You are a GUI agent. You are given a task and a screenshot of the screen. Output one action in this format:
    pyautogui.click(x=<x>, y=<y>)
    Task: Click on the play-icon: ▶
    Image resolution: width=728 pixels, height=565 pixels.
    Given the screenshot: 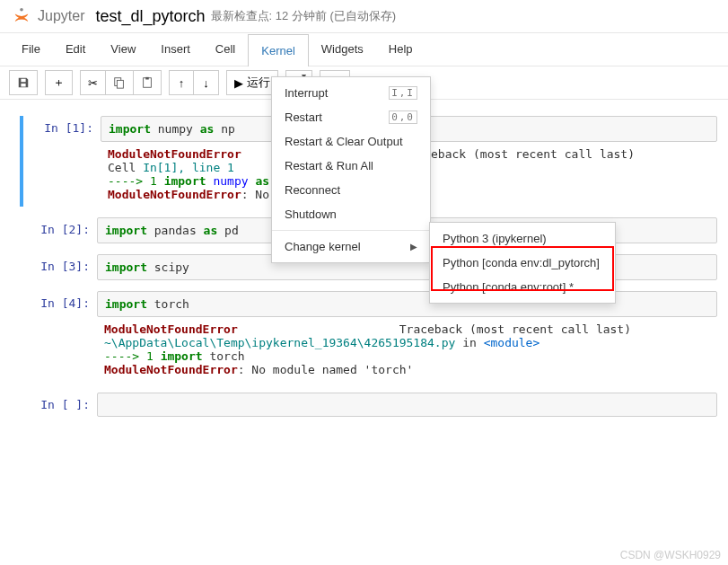 What is the action you would take?
    pyautogui.click(x=239, y=83)
    